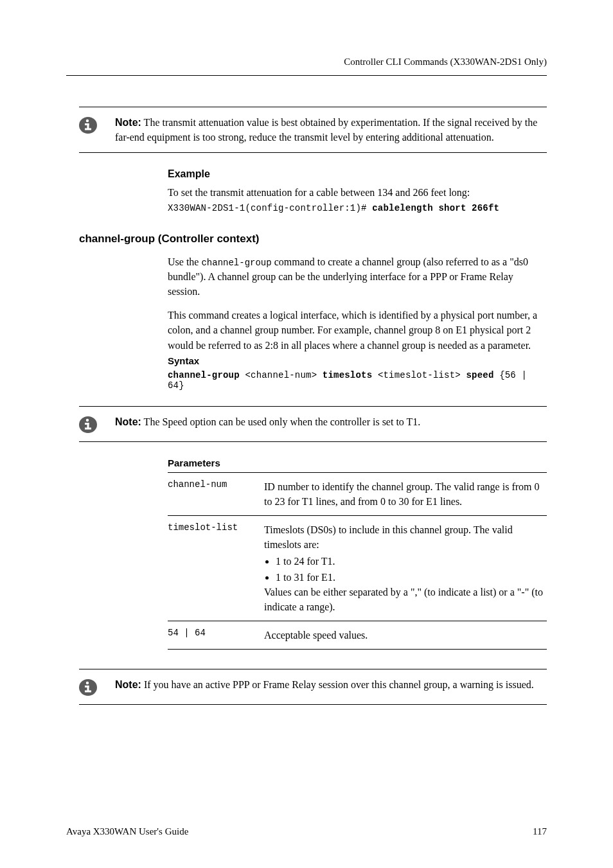  I want to click on param-name: timeslot-list, so click(216, 568).